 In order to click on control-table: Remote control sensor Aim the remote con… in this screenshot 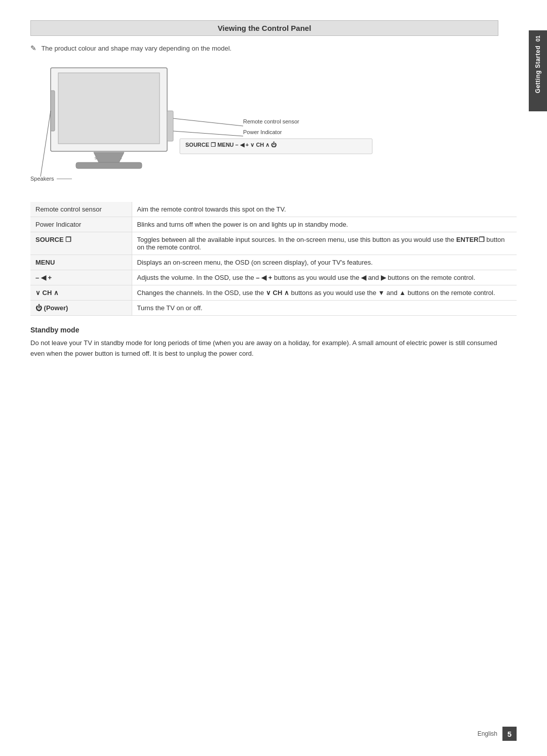, I will do `click(274, 259)`.